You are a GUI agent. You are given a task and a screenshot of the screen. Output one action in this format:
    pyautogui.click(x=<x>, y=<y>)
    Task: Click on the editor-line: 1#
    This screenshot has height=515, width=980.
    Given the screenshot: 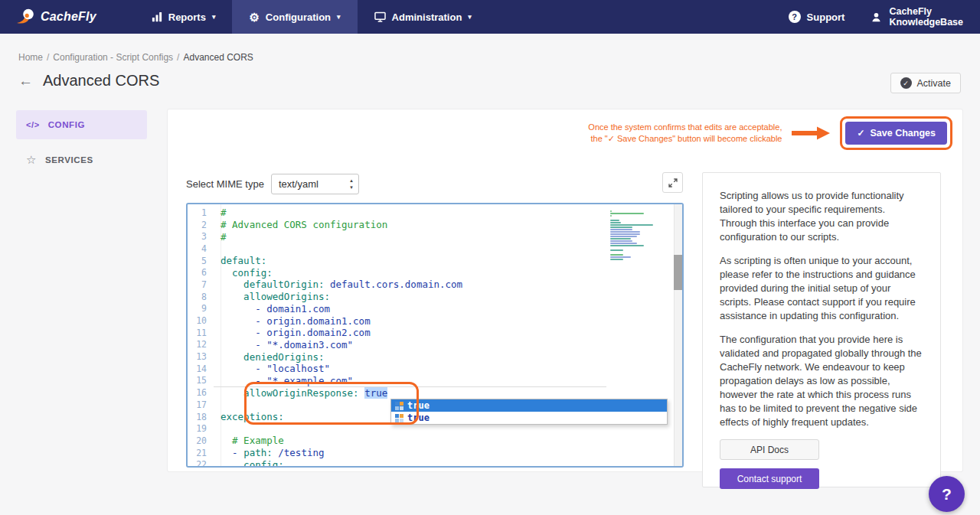 What is the action you would take?
    pyautogui.click(x=435, y=213)
    